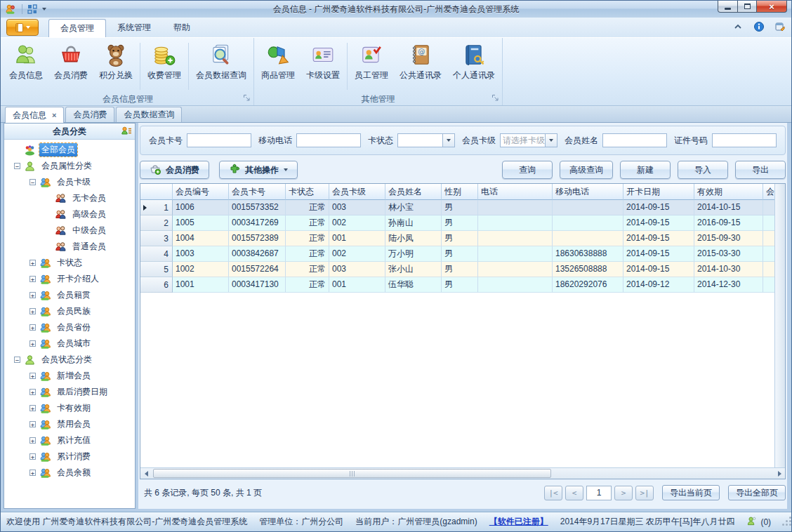 This screenshot has height=532, width=792. I want to click on column-header-10: 有效期, so click(729, 192).